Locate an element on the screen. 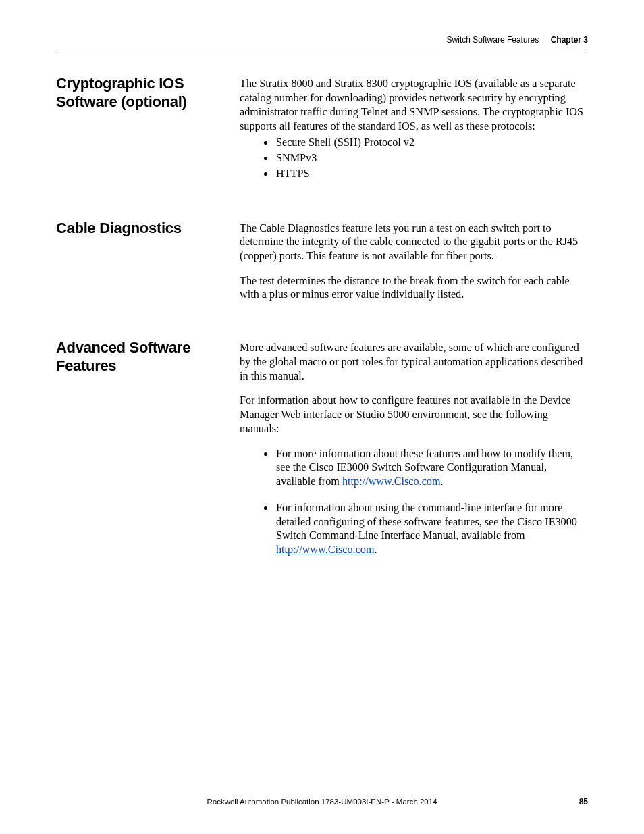  bullet-text: For information about using the command-… is located at coordinates (427, 521).